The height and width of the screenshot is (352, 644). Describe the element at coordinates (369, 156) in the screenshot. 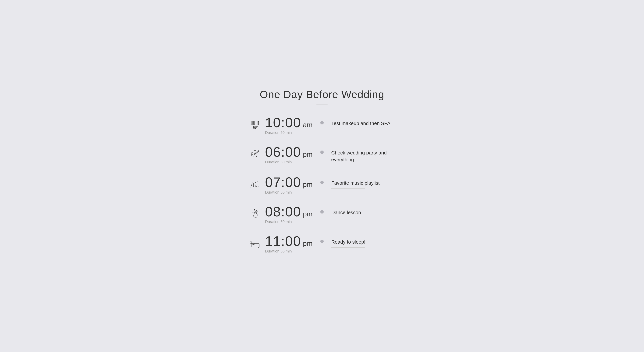

I see `event-title-2: Check wedding party and everything` at that location.